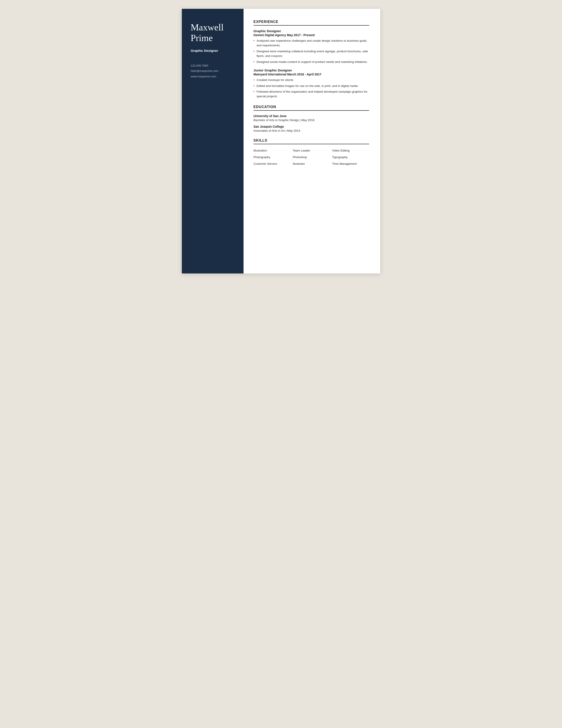 This screenshot has width=562, height=728. Describe the element at coordinates (311, 70) in the screenshot. I see `job-2-title: Junior Graphic Designer` at that location.